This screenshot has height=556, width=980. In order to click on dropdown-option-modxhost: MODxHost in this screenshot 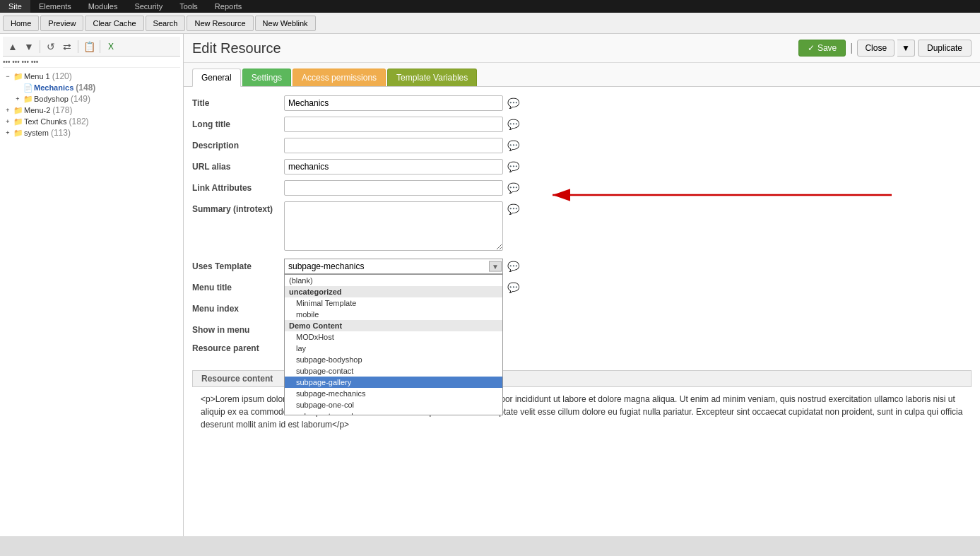, I will do `click(394, 337)`.